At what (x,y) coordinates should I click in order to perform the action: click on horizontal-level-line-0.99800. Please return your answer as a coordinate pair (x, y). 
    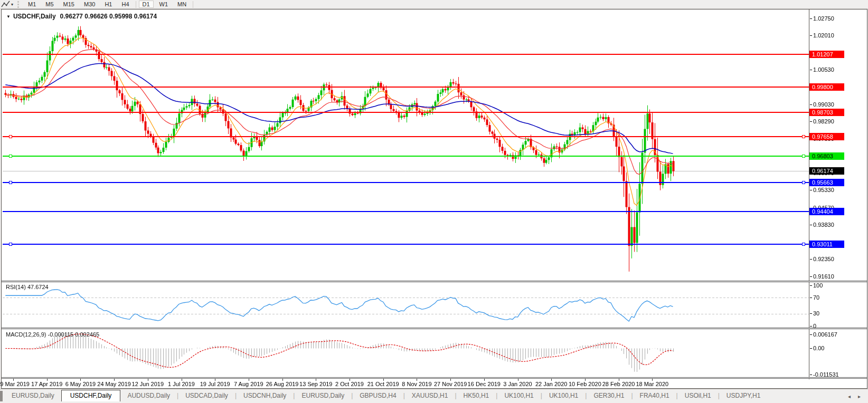
    Looking at the image, I should click on (405, 87).